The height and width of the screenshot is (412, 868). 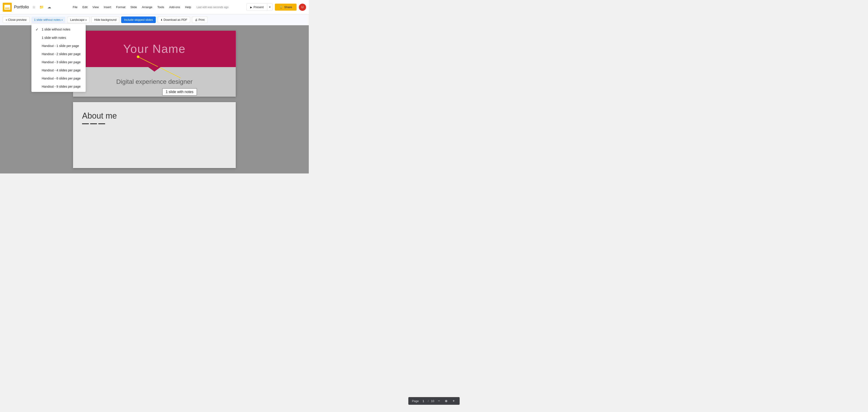 What do you see at coordinates (105, 20) in the screenshot?
I see `hide-background-button: Hide background` at bounding box center [105, 20].